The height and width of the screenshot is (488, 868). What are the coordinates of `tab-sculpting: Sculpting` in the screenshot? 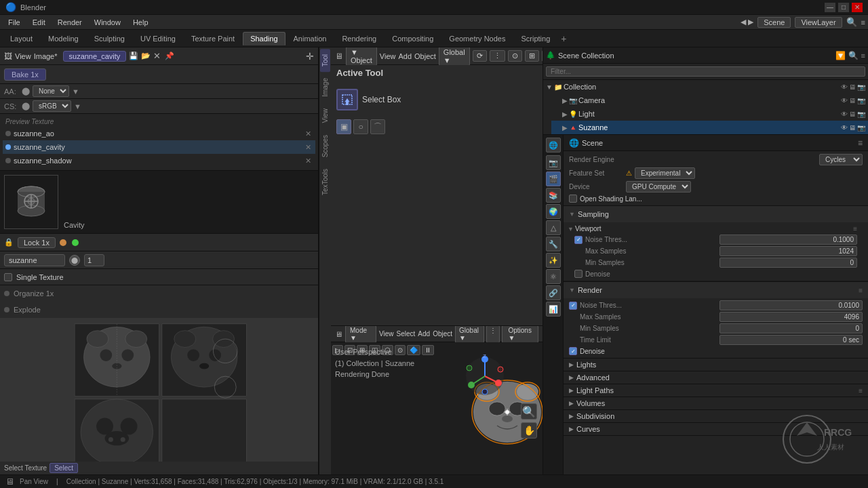 It's located at (110, 39).